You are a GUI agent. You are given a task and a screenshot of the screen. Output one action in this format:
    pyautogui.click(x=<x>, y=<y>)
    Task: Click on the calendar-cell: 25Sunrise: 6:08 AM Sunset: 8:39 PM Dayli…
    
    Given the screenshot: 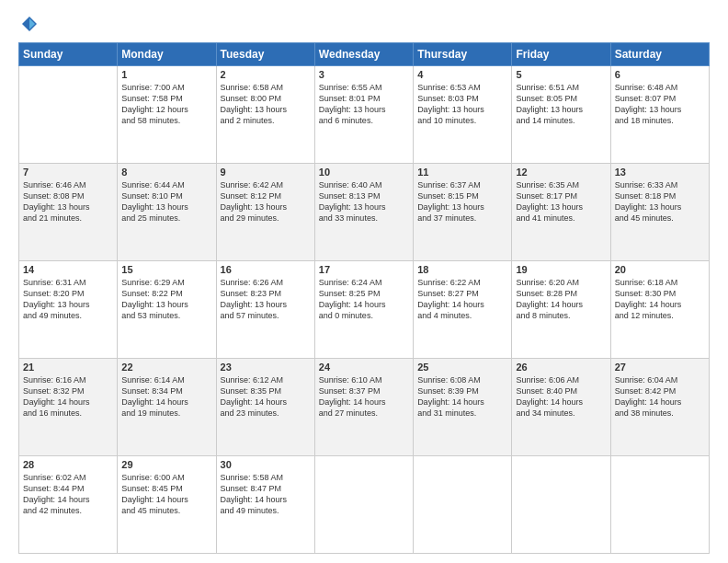 What is the action you would take?
    pyautogui.click(x=463, y=408)
    